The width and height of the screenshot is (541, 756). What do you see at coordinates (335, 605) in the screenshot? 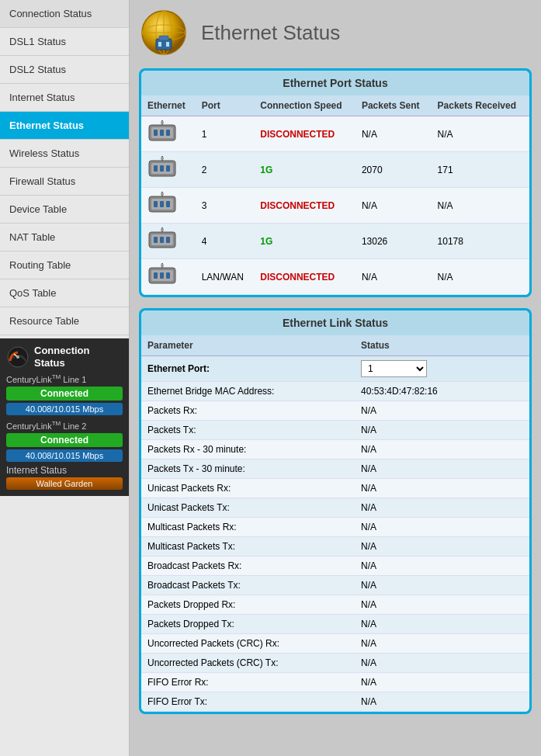
I see `link-row-11: Packets Dropped Rx:N/A` at bounding box center [335, 605].